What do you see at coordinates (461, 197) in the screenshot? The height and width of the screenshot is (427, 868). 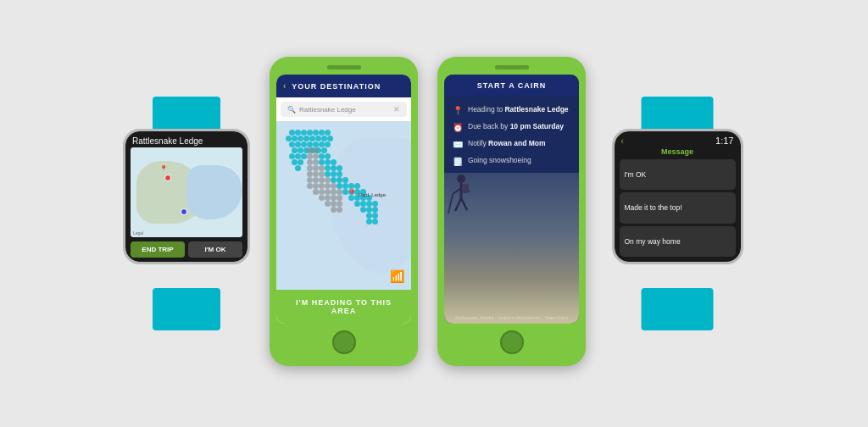 I see `hiker-figure` at bounding box center [461, 197].